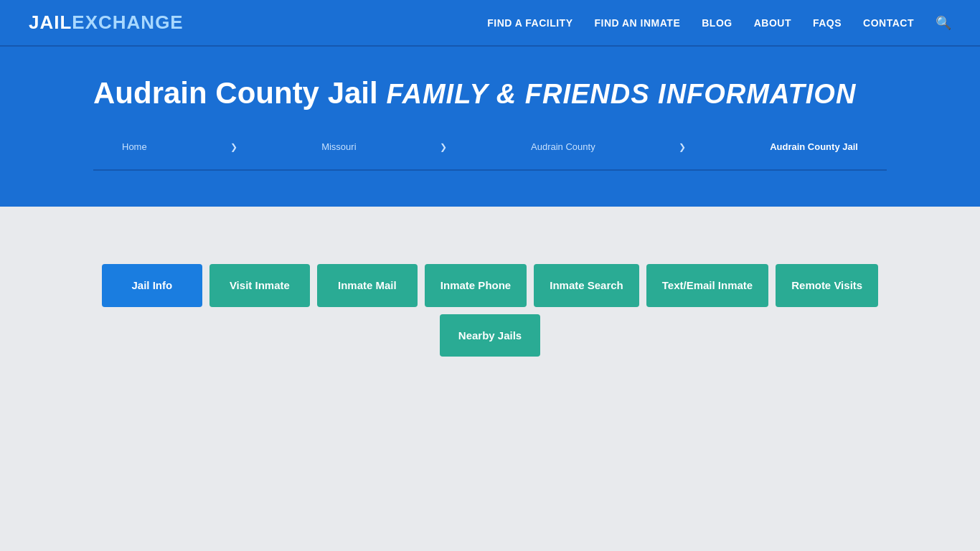 This screenshot has width=980, height=551. I want to click on nav-find-facility-link: FIND A FACILITY, so click(529, 23).